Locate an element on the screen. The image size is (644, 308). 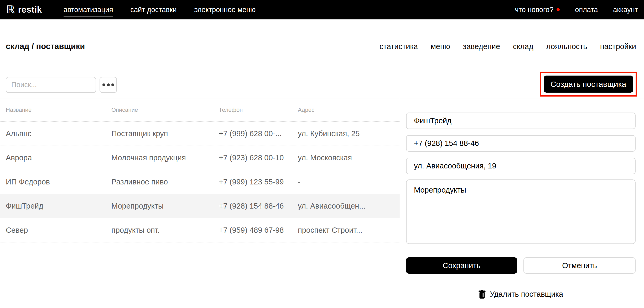
cell-name: ИП Федоров is located at coordinates (59, 182).